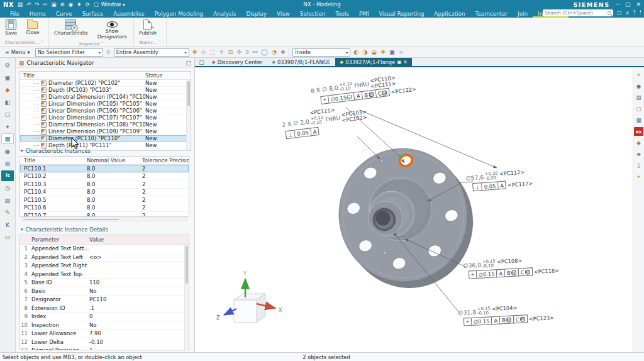 The width and height of the screenshot is (644, 361). What do you see at coordinates (202, 62) in the screenshot?
I see `tab-float-icon: □` at bounding box center [202, 62].